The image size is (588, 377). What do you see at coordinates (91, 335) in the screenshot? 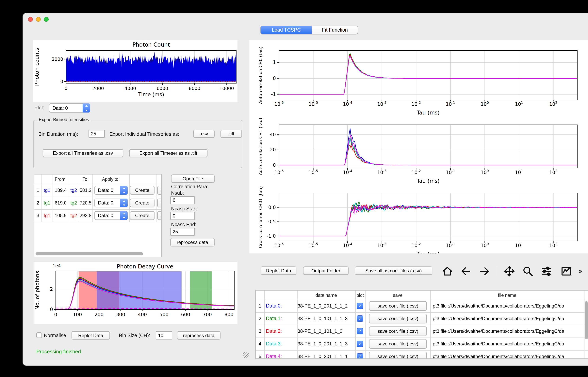
I see `replot-data-button-left: Replot Data` at bounding box center [91, 335].